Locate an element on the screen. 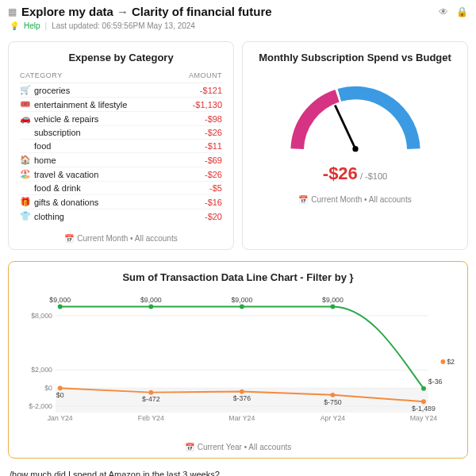 The image size is (476, 476). expense-row: 🎁gifts & donations-$16 is located at coordinates (121, 202).